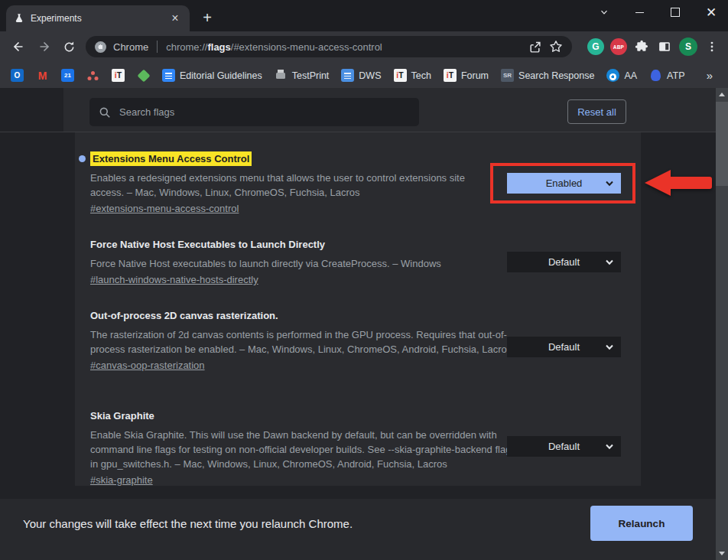  I want to click on grammarly-extension-icon: G, so click(596, 47).